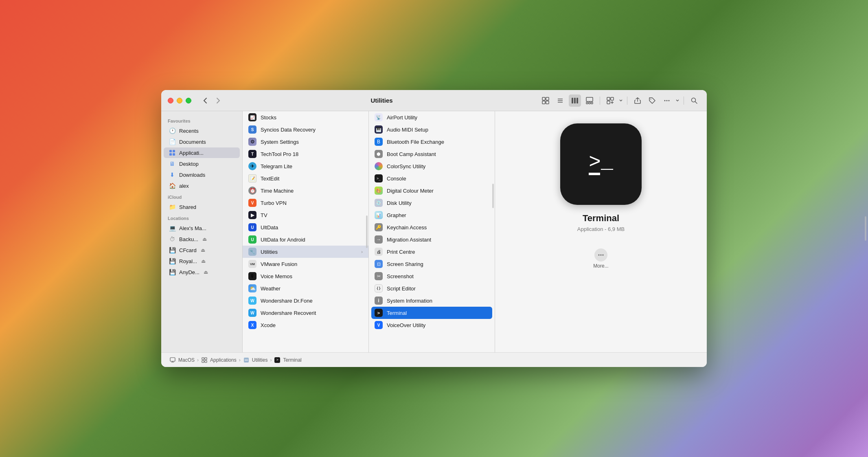 This screenshot has width=868, height=457. What do you see at coordinates (172, 239) in the screenshot?
I see `backup-icon: ⏱` at bounding box center [172, 239].